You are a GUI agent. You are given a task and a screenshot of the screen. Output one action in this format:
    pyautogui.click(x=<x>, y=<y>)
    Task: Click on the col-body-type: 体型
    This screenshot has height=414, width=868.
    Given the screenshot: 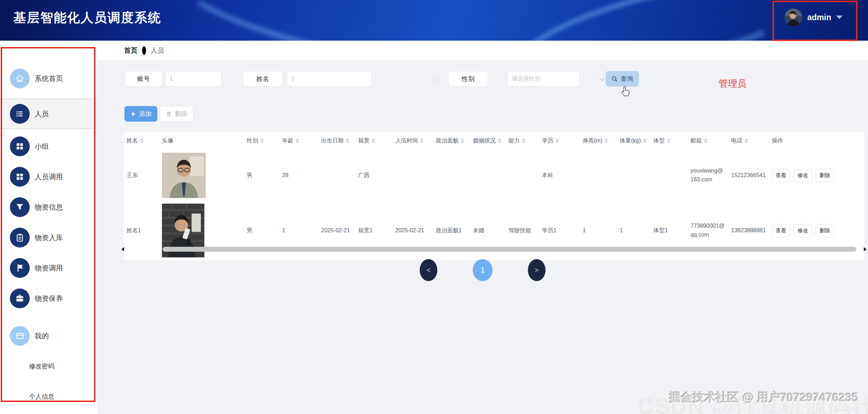 What is the action you would take?
    pyautogui.click(x=669, y=141)
    